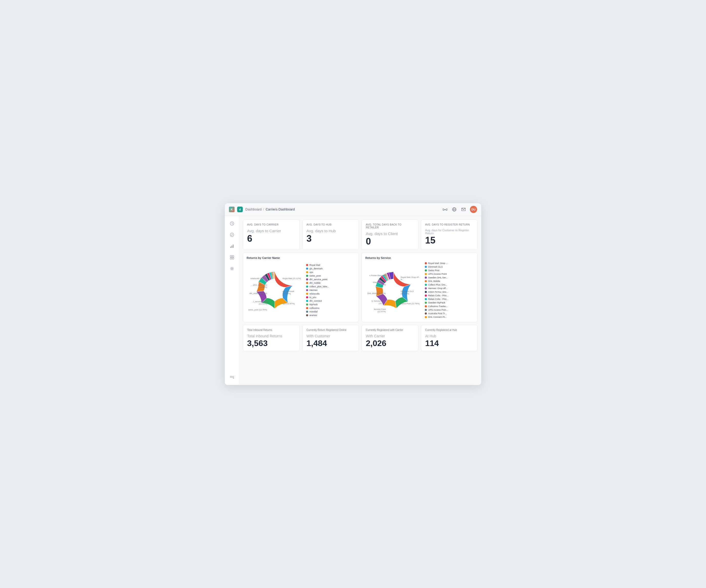  Describe the element at coordinates (313, 297) in the screenshot. I see `legend-label-9: to_you` at that location.